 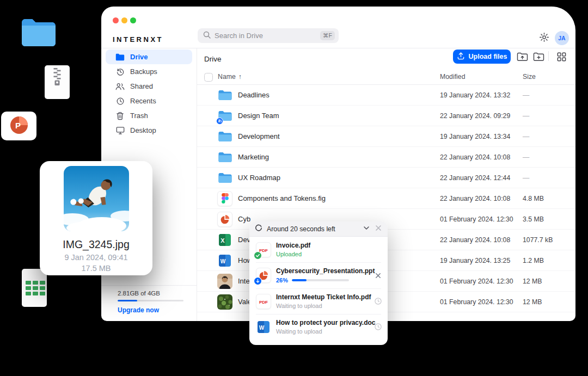 What do you see at coordinates (34, 288) in the screenshot?
I see `grid-glyph-icon` at bounding box center [34, 288].